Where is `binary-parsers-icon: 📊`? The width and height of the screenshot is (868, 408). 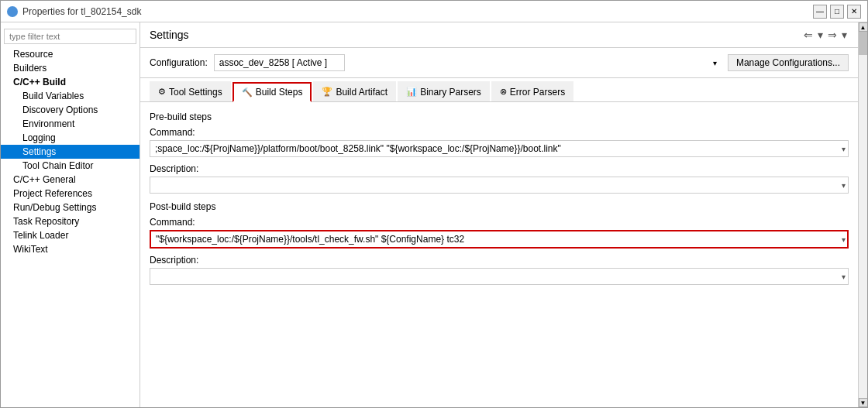
binary-parsers-icon: 📊 is located at coordinates (412, 91).